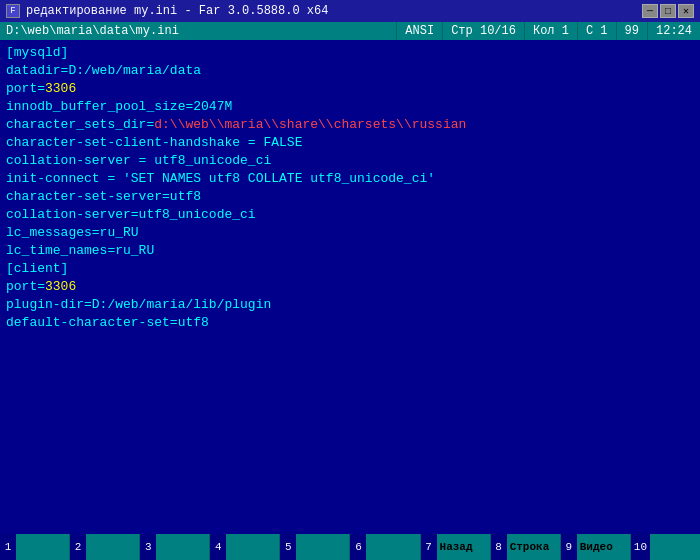 The image size is (700, 560). Describe the element at coordinates (483, 31) in the screenshot. I see `line-item: Стр 10/16` at that location.